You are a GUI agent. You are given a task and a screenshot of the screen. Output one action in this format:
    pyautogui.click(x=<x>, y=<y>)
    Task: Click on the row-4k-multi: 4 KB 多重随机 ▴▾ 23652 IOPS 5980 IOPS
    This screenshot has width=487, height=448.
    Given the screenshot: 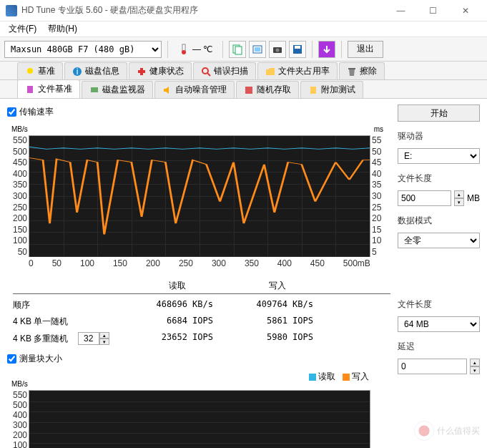 What is the action you would take?
    pyautogui.click(x=202, y=339)
    